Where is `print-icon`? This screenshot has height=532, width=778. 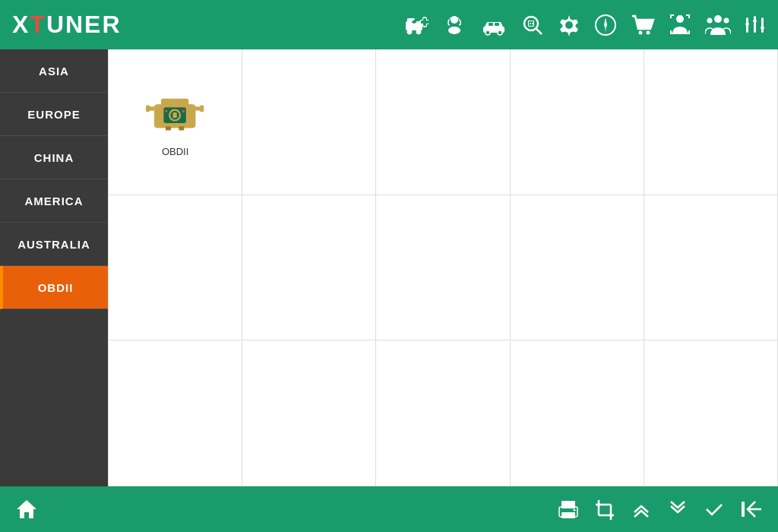 print-icon is located at coordinates (568, 509).